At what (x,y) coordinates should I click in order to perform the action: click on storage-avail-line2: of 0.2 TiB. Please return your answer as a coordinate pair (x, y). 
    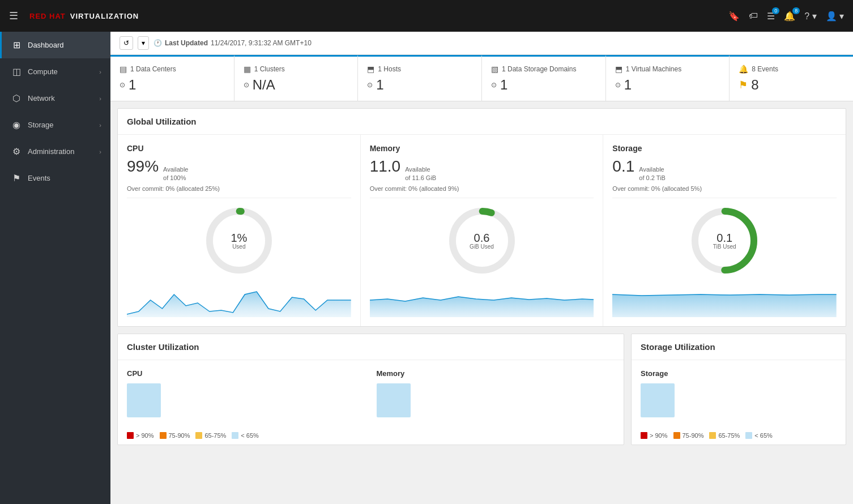
    Looking at the image, I should click on (652, 178).